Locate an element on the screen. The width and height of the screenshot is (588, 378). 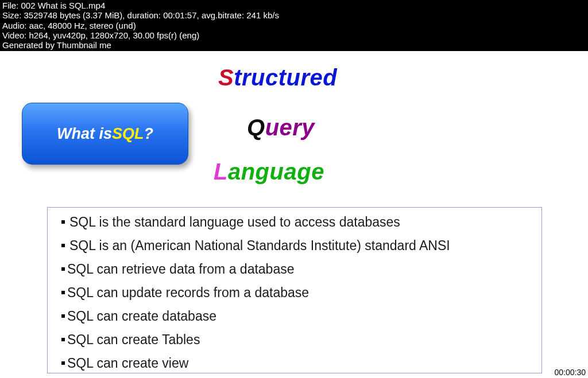
meta-size: Size: 3529748 bytes (3.37 MiB), duration… is located at coordinates (294, 15).